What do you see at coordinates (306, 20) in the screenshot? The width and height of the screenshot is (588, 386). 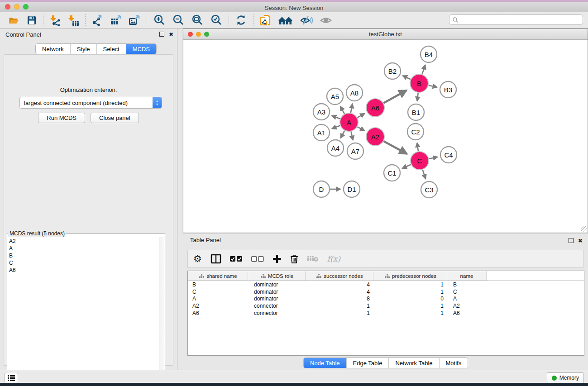 I see `hide-eye-icon` at bounding box center [306, 20].